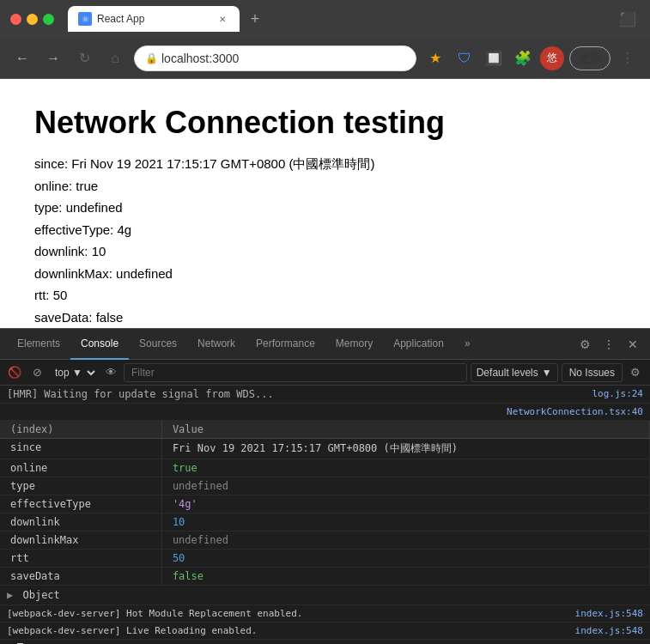 This screenshot has width=650, height=644. I want to click on row-val-rtt: 50, so click(405, 558).